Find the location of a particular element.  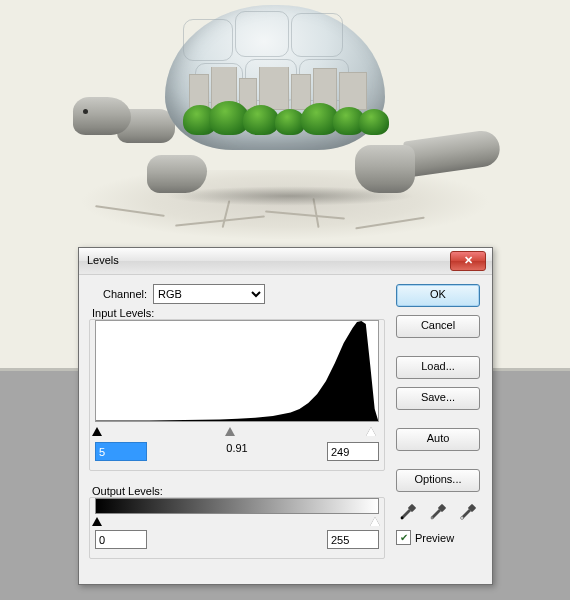

output-levels-label: Output Levels: is located at coordinates (128, 491).